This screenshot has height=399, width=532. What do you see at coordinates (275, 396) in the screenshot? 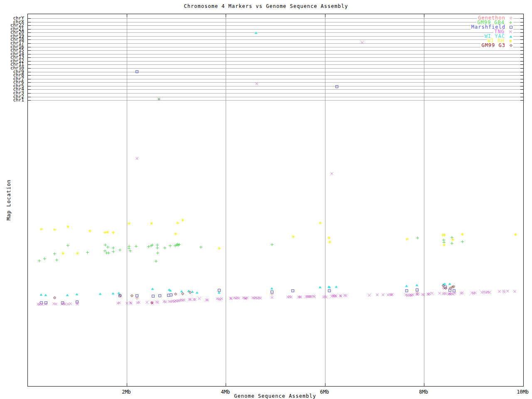
I see `x-axis-label: Genome Sequence Assembly` at bounding box center [275, 396].